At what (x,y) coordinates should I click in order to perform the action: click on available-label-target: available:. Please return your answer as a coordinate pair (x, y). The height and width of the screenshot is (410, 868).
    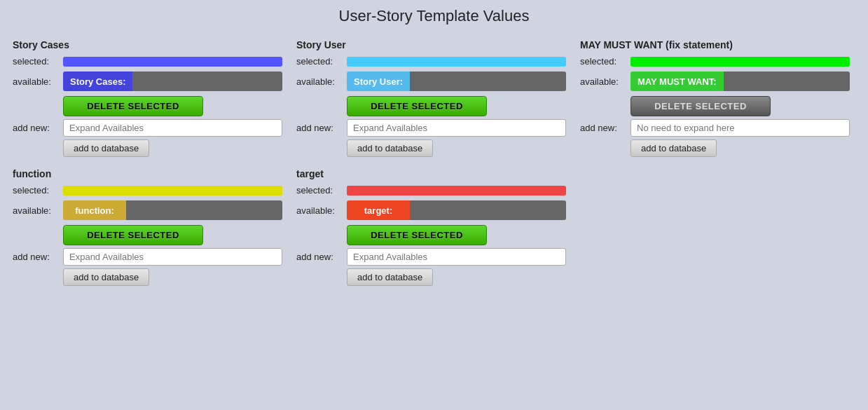
    Looking at the image, I should click on (322, 210).